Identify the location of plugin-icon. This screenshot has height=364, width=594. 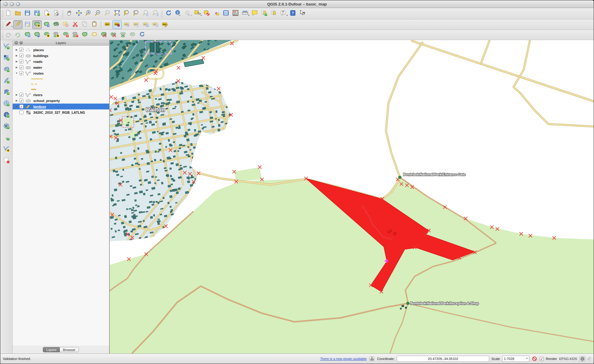
(372, 359).